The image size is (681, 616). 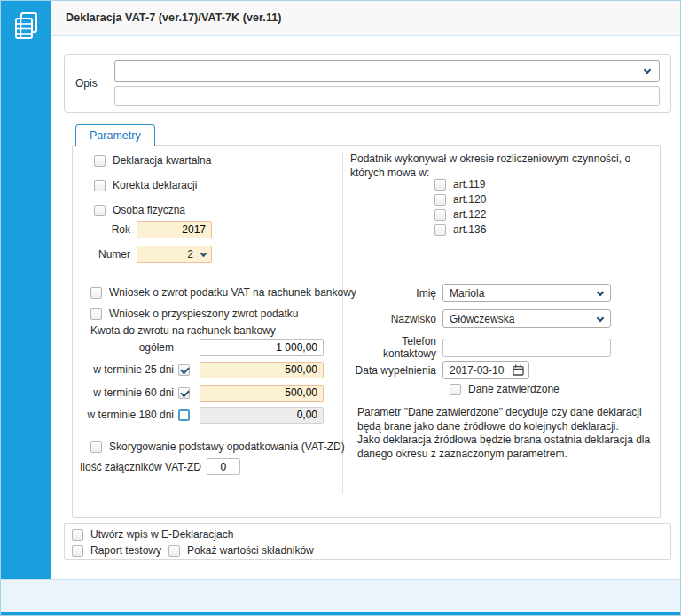 I want to click on zalaczniki-row: Ilość załączników VAT-ZD, so click(x=160, y=466).